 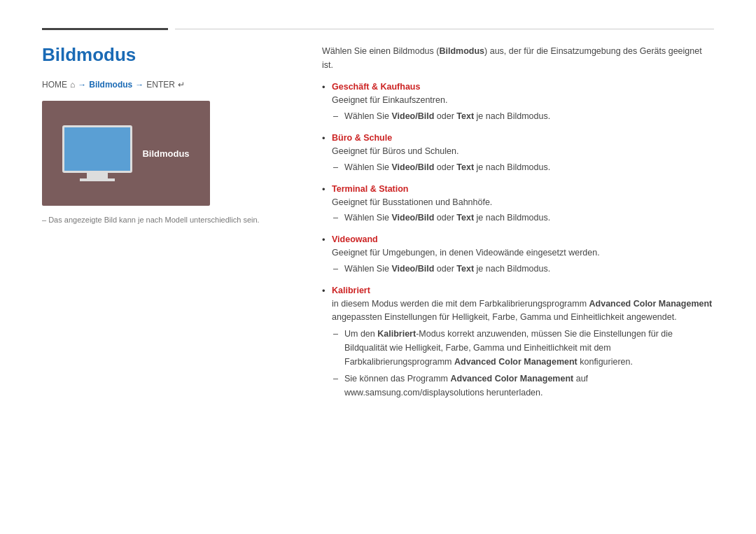 I want to click on item-desc-videowand: Geeignet für Umgebungen, in denen Videow…, so click(x=523, y=253).